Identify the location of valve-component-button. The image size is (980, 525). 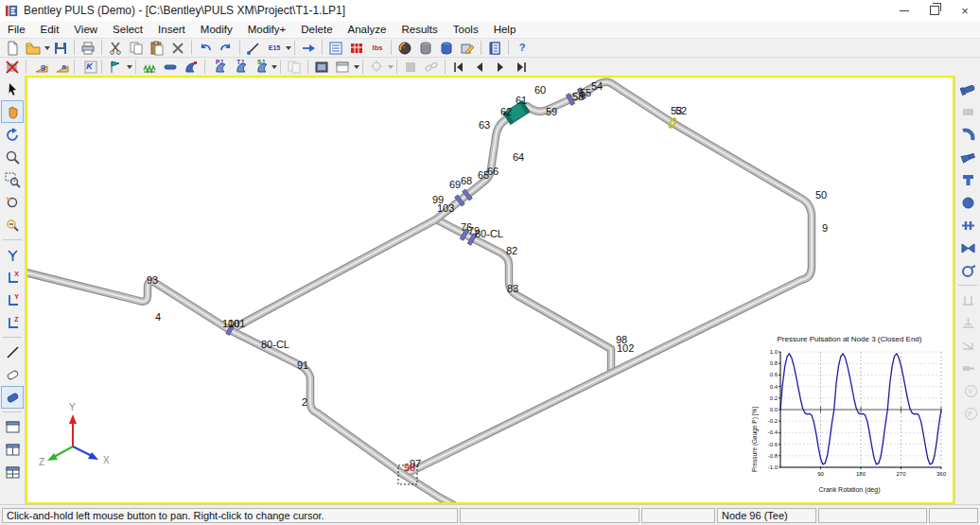
(968, 248).